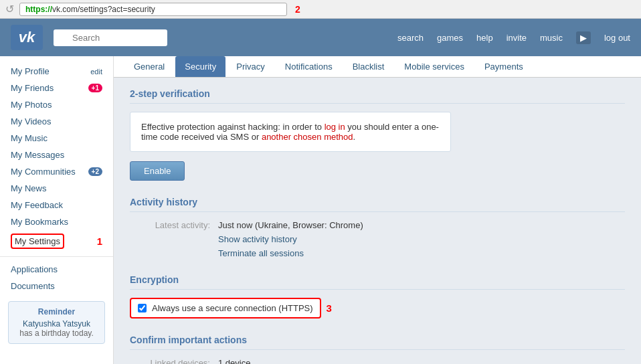 The height and width of the screenshot is (364, 641). What do you see at coordinates (56, 269) in the screenshot?
I see `sidebar-item-applications: Applications` at bounding box center [56, 269].